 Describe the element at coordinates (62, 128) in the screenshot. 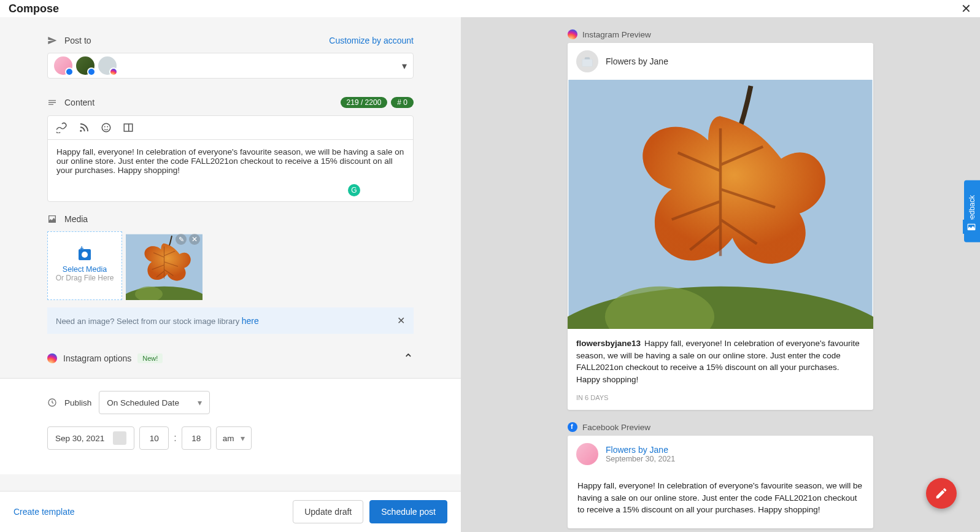

I see `link-icon` at that location.